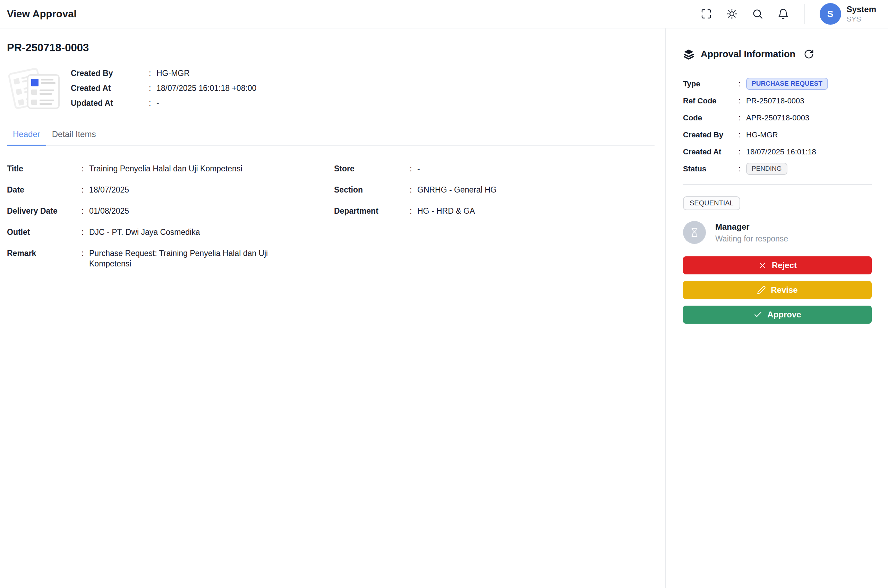  I want to click on field-label: Remark, so click(44, 258).